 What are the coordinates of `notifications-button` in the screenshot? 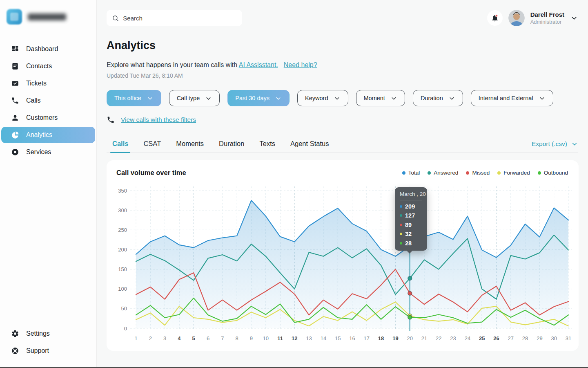 It's located at (495, 18).